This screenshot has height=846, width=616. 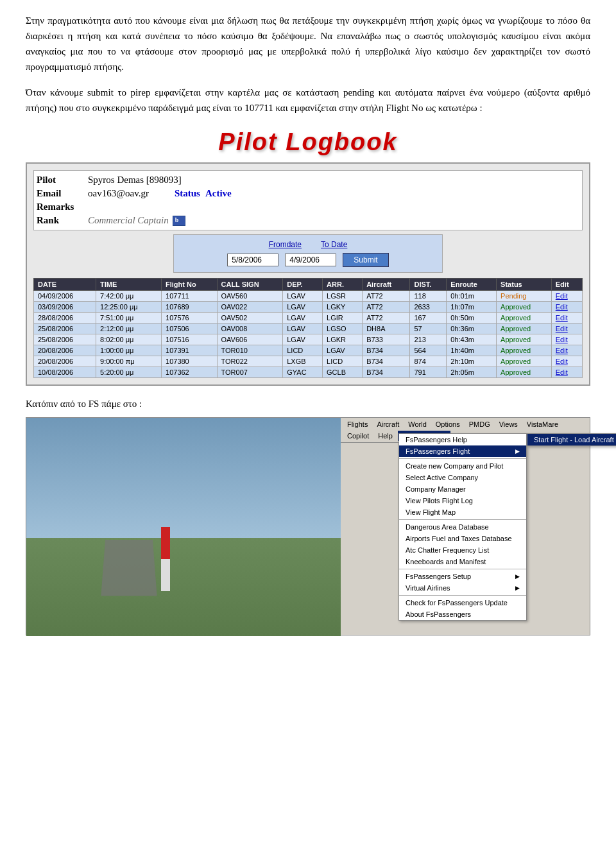 What do you see at coordinates (343, 340) in the screenshot?
I see `table-cell: LGKR` at bounding box center [343, 340].